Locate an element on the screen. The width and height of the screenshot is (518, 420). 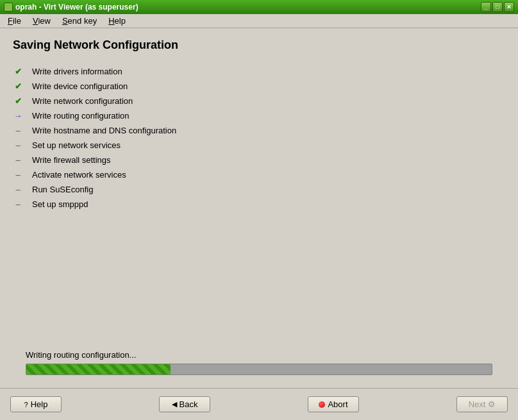
back-label: Back is located at coordinates (188, 404).